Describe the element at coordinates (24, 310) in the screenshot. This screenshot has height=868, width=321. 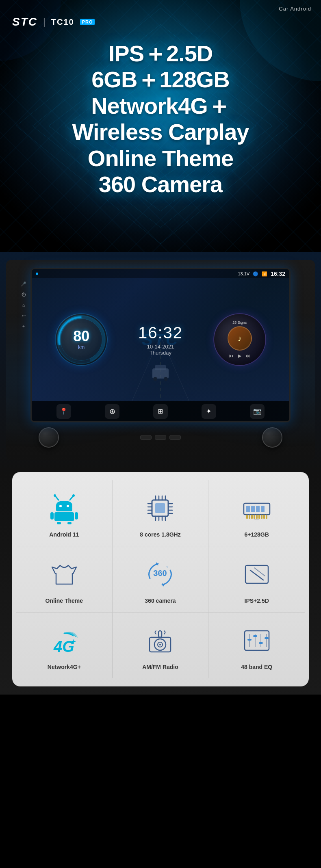
I see `screen-sidebar: 🎤 ⏻ ⌂ ↩ + −` at that location.